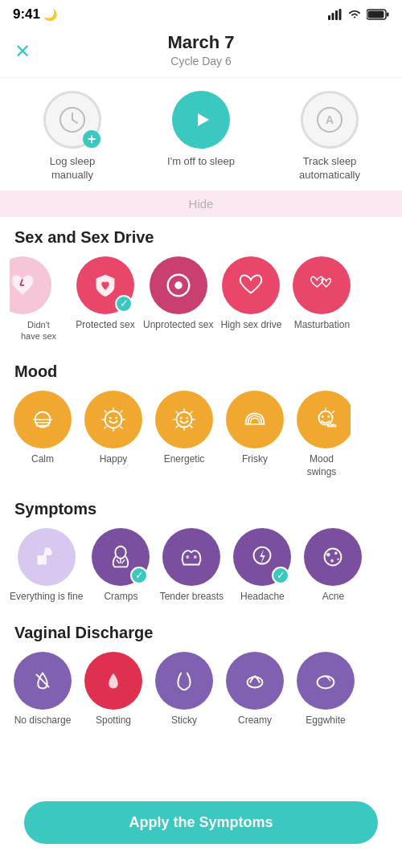 The image size is (402, 868). I want to click on symptoms-section: Symptoms Everything is fine, so click(201, 551).